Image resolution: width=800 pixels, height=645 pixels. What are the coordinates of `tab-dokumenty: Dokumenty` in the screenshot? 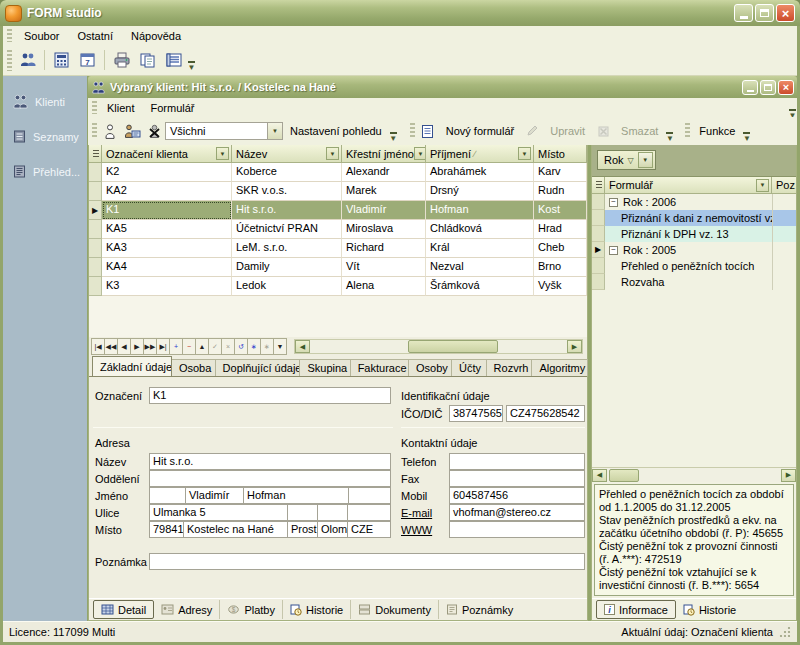 It's located at (395, 610).